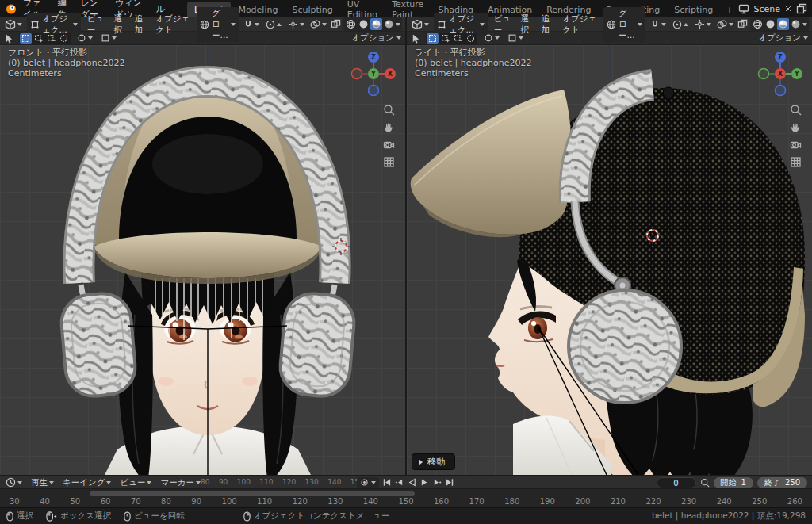 Image resolution: width=812 pixels, height=524 pixels. Describe the element at coordinates (312, 10) in the screenshot. I see `workspace-tab-sculpting: Sculpting` at that location.